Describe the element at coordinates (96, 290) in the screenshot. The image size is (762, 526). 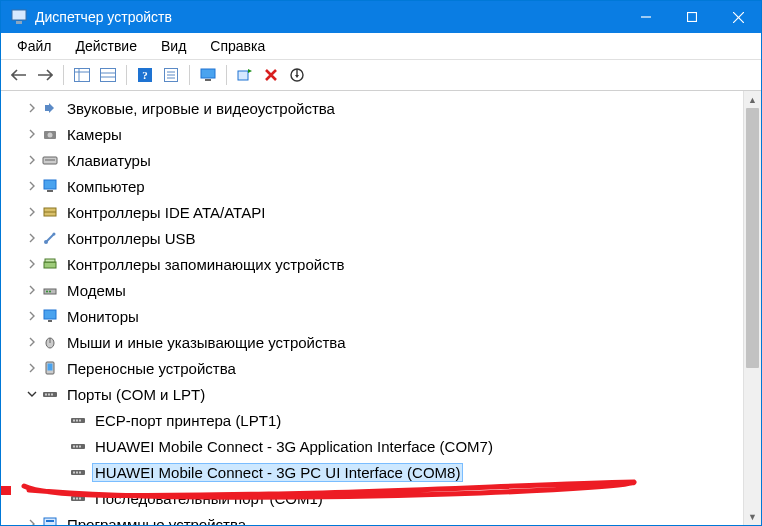
I see `tree-item-label: Модемы` at that location.